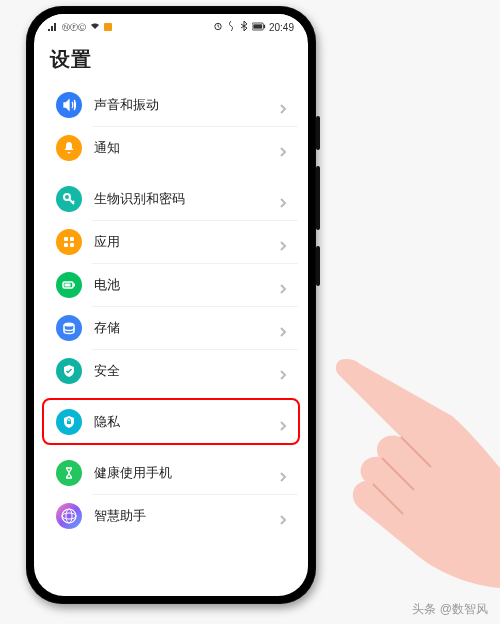 The height and width of the screenshot is (624, 500). What do you see at coordinates (171, 242) in the screenshot?
I see `settings-row-apps: 应用` at bounding box center [171, 242].